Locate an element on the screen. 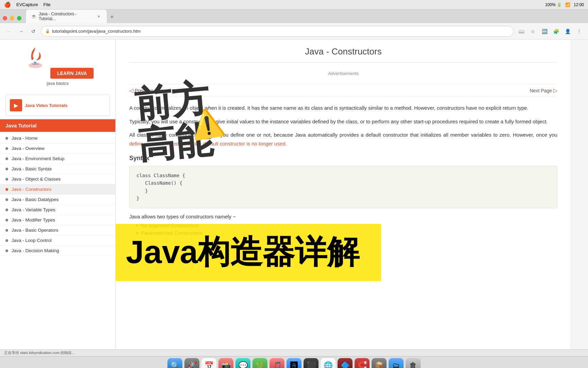 The width and height of the screenshot is (588, 368). dock-appstore: 🅰 is located at coordinates (294, 363).